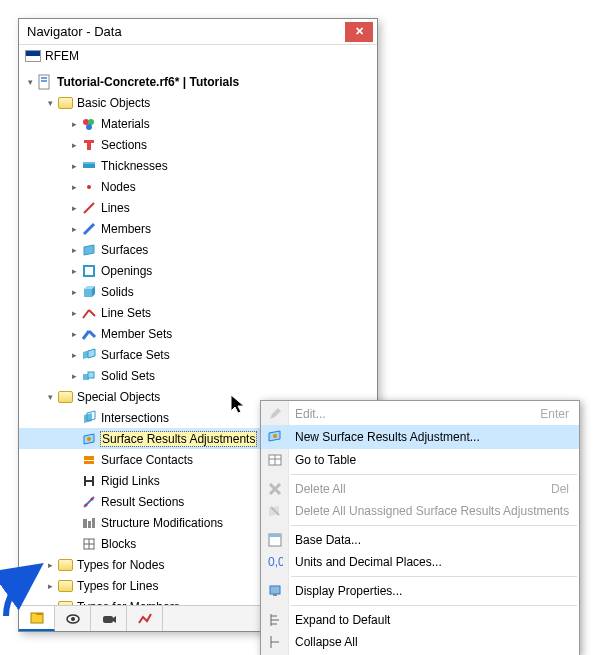 The image size is (596, 655). What do you see at coordinates (89, 187) in the screenshot?
I see `nodes-icon` at bounding box center [89, 187].